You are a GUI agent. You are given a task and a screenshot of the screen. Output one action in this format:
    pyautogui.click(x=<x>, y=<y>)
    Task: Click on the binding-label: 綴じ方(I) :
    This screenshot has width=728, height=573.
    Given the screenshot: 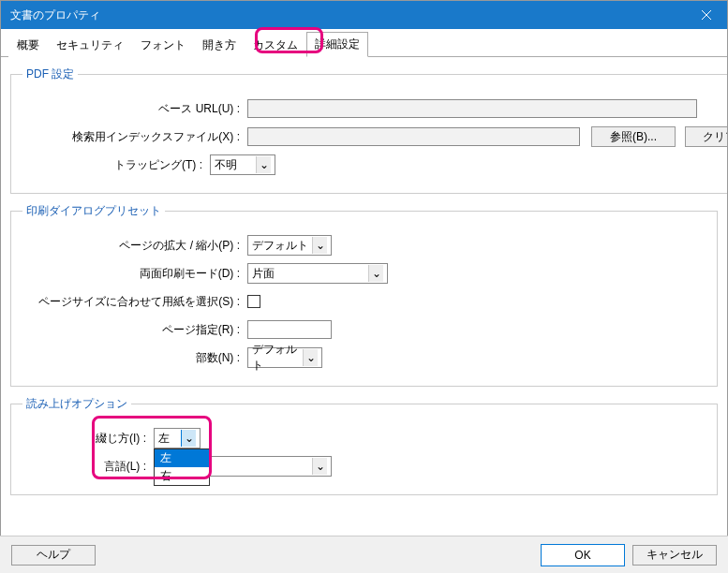 What is the action you would take?
    pyautogui.click(x=88, y=438)
    